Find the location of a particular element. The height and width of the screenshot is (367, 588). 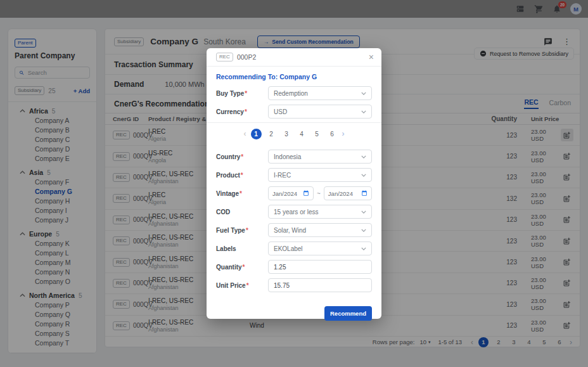

country-select: Indonesia is located at coordinates (320, 157).